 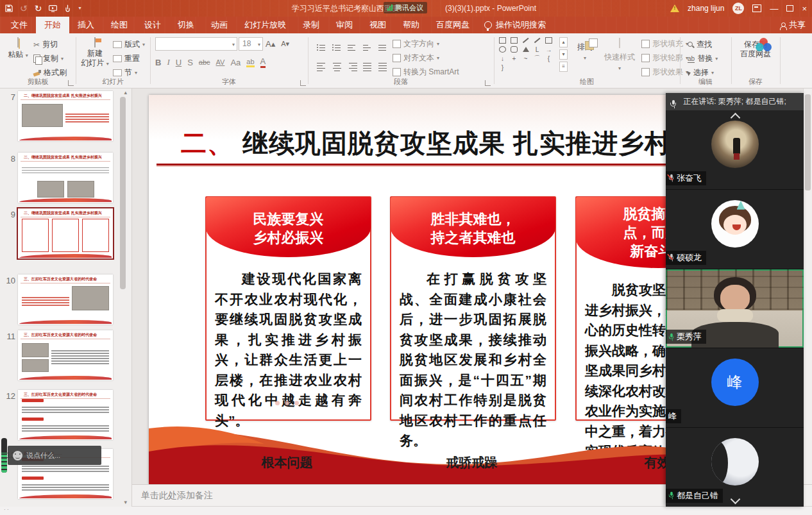 I want to click on shape-glyph-10: ↓, so click(x=503, y=58).